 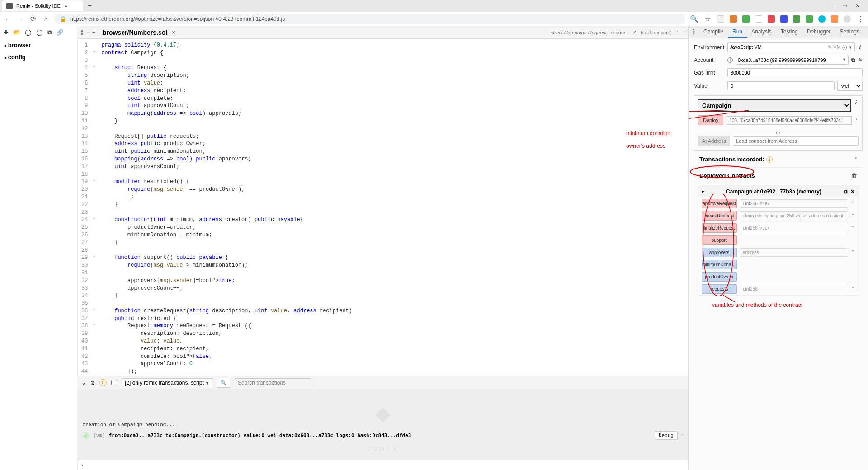 What do you see at coordinates (46, 19) in the screenshot?
I see `home-icon: ⌂` at bounding box center [46, 19].